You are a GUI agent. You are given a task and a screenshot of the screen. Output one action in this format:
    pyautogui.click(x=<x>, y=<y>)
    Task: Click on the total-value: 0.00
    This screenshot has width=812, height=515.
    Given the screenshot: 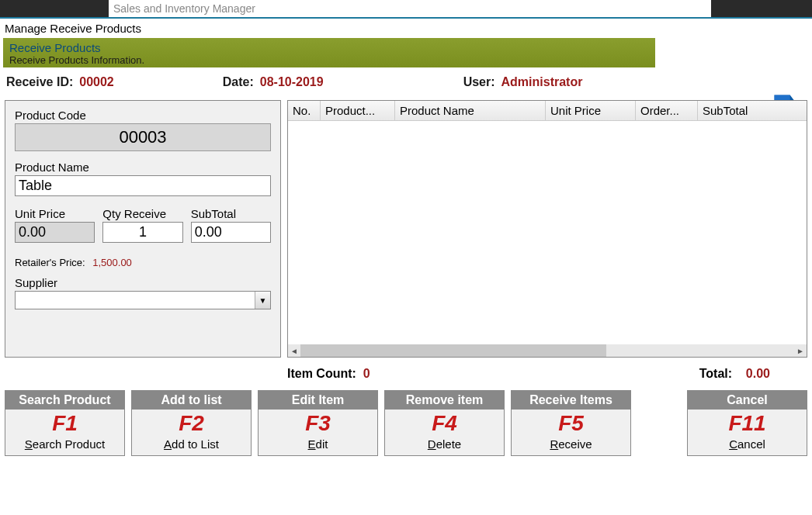 What is the action you would take?
    pyautogui.click(x=758, y=374)
    